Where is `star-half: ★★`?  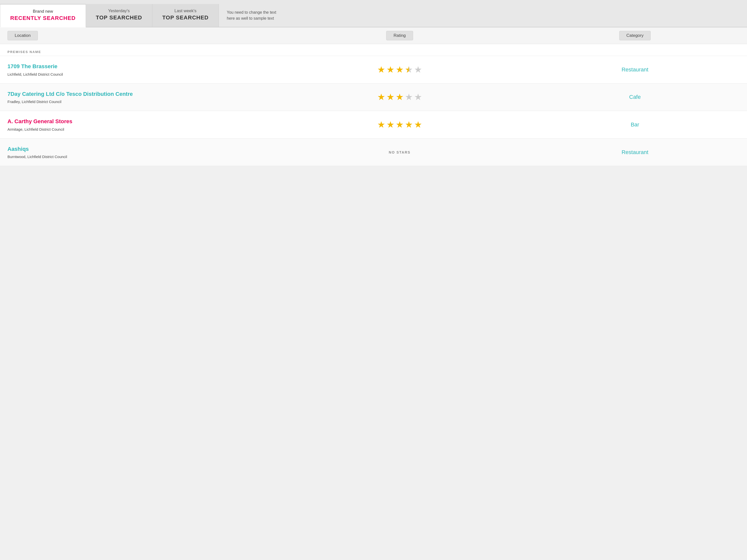
star-half: ★★ is located at coordinates (409, 70).